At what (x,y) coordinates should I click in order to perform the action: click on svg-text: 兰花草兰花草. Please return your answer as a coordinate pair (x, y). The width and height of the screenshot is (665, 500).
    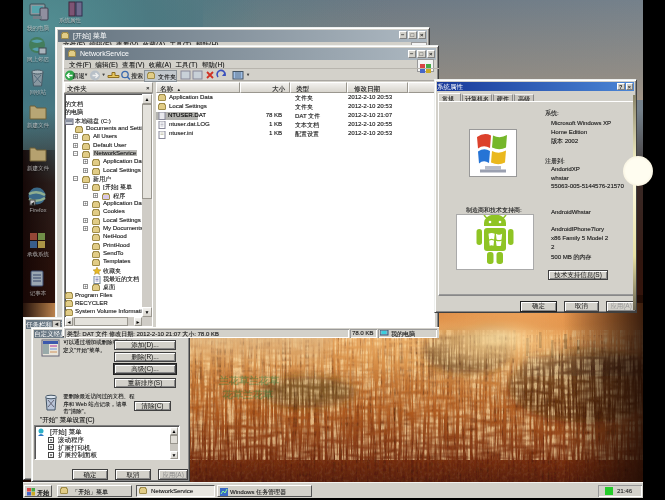
    Looking at the image, I should click on (248, 380).